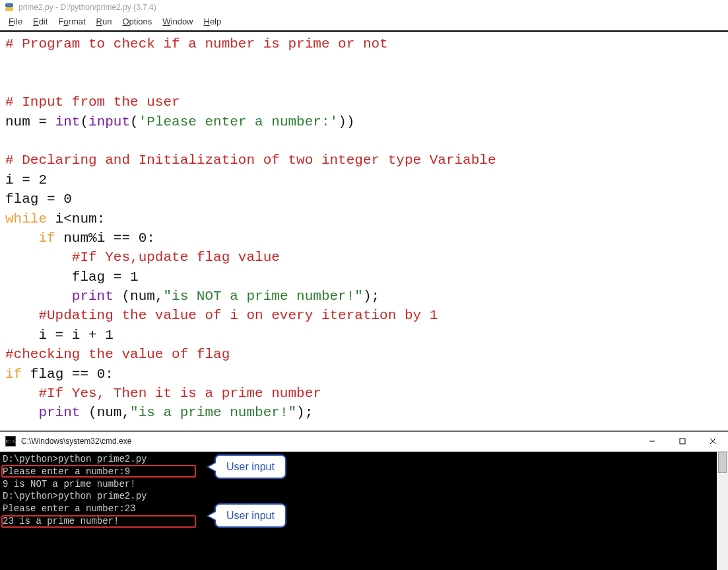 The image size is (728, 570). Describe the element at coordinates (59, 336) in the screenshot. I see `code-text: i = i + 1` at that location.